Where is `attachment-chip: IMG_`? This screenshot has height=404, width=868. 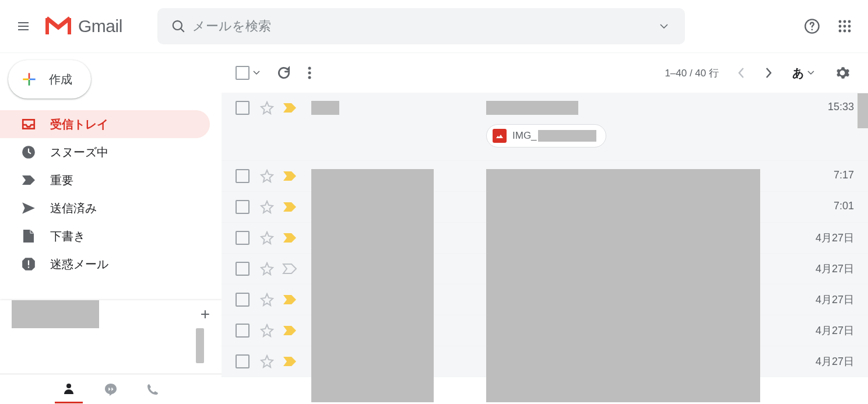
attachment-chip: IMG_ is located at coordinates (546, 136).